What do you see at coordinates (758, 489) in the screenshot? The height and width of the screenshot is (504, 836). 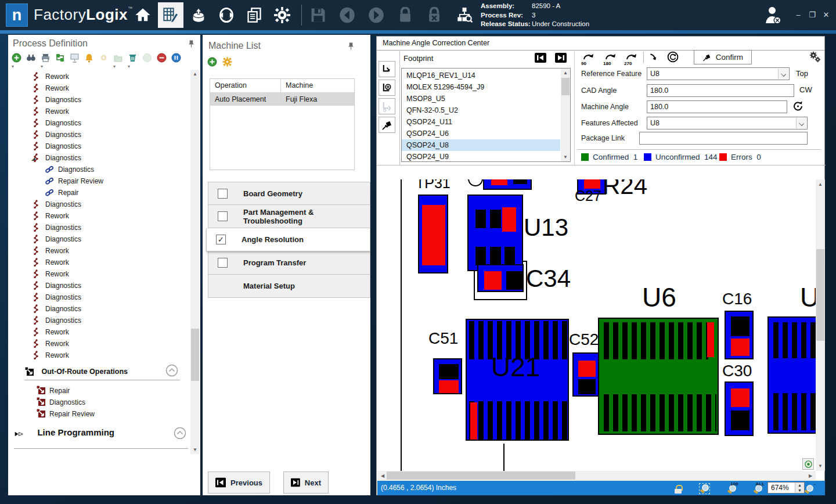 I see `zoom-all-icon: ALL` at bounding box center [758, 489].